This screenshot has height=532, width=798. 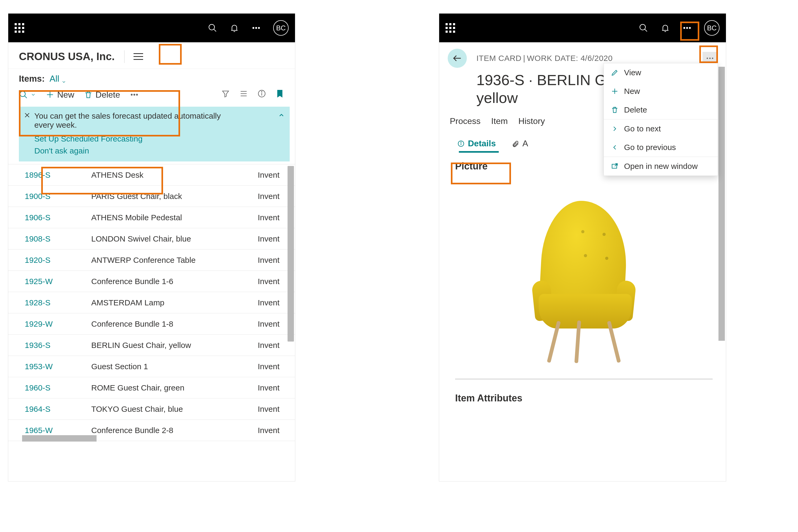 I want to click on menu-delete: Delete, so click(x=661, y=110).